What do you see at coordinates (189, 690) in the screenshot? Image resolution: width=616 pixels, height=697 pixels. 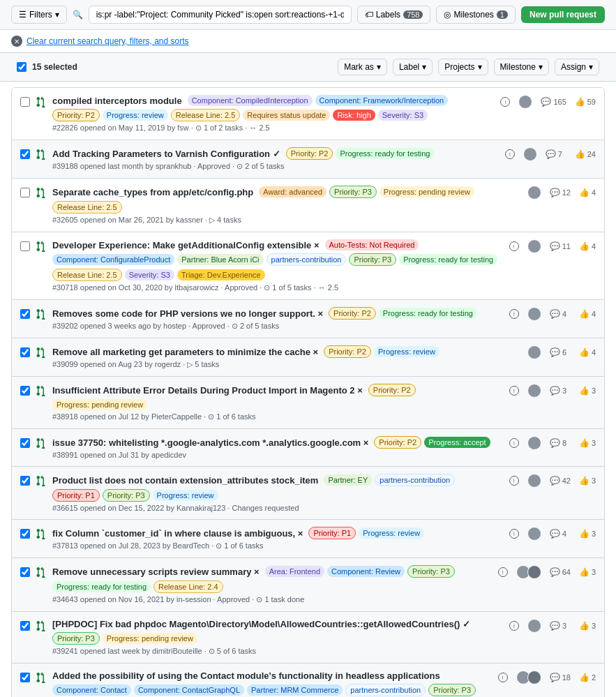 I see `tag: Component: ContactGraphQL` at bounding box center [189, 690].